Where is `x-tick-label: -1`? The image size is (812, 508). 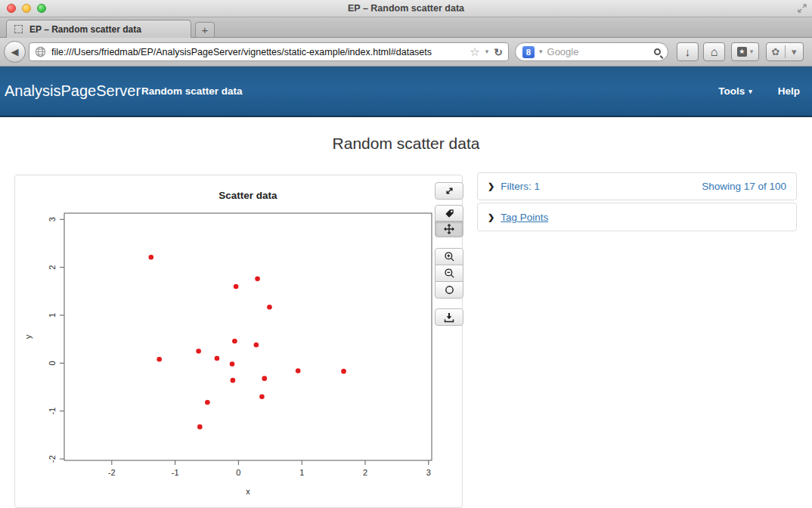
x-tick-label: -1 is located at coordinates (175, 472).